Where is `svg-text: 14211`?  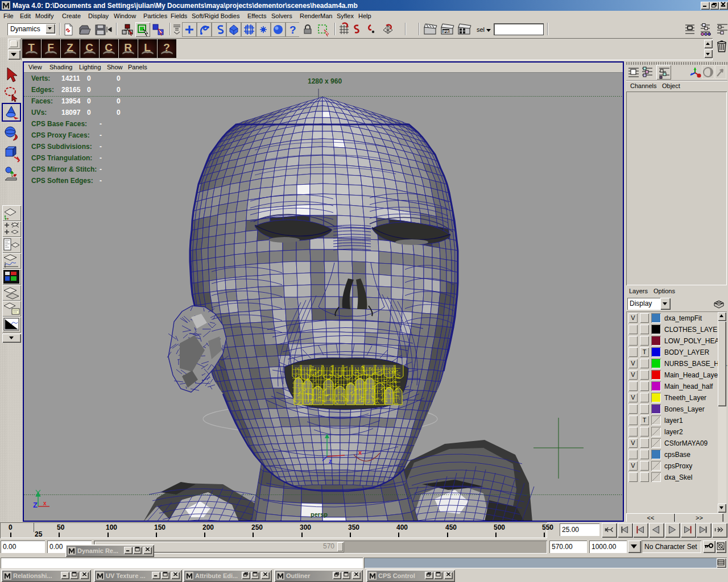
svg-text: 14211 is located at coordinates (71, 78).